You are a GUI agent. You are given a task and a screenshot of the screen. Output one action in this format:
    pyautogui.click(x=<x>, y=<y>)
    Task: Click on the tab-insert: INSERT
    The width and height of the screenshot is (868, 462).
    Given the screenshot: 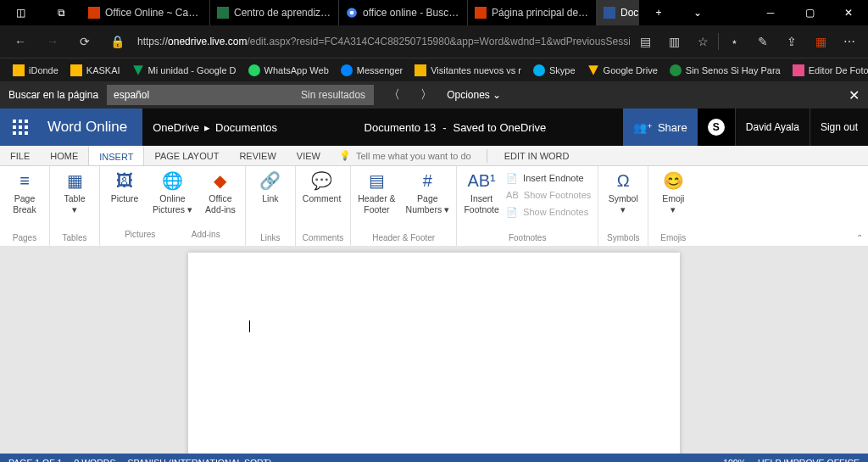 What is the action you would take?
    pyautogui.click(x=116, y=156)
    